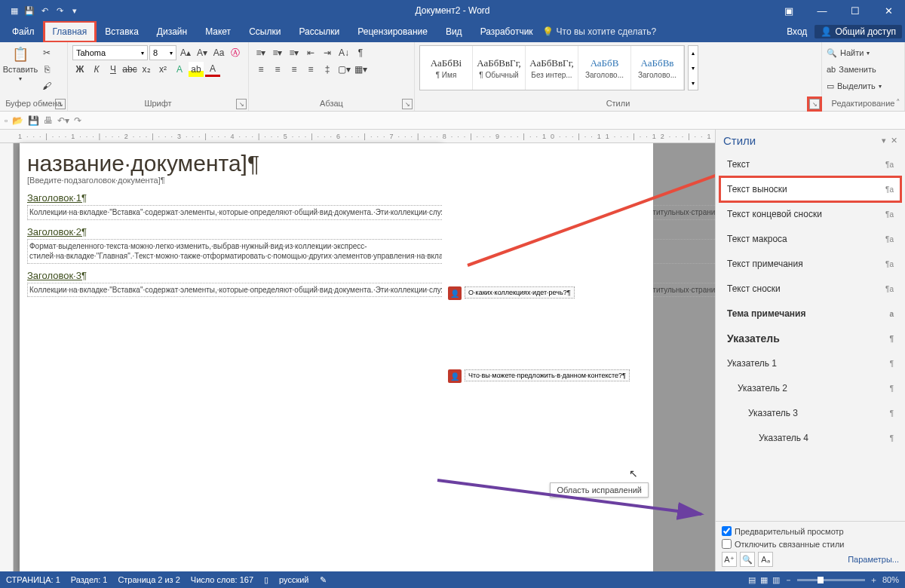  I want to click on preview-checkbox: Предварительный просмотр, so click(810, 531).